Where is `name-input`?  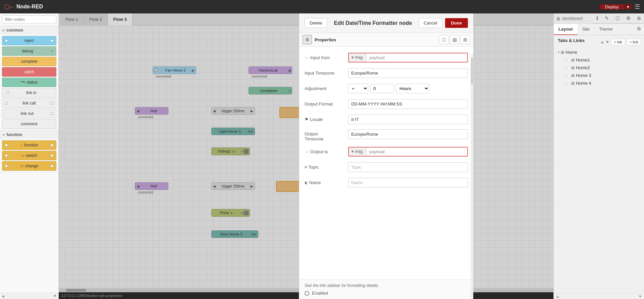
name-input is located at coordinates (408, 183).